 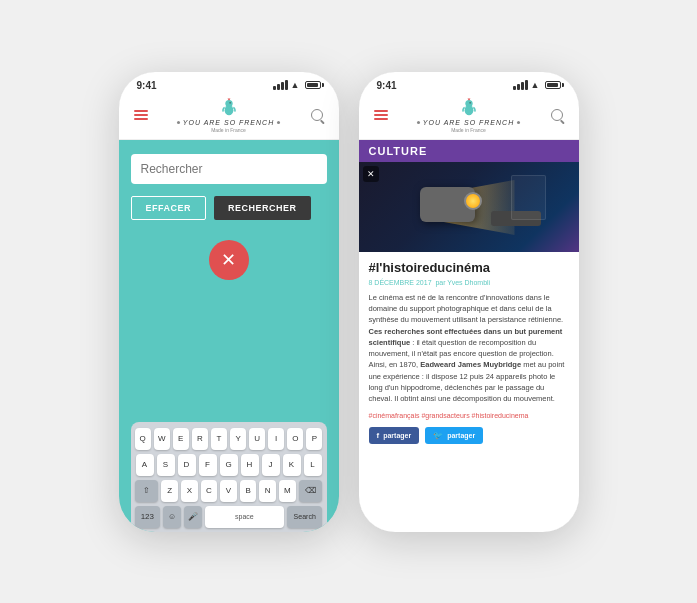 I want to click on phone-header-1: YOU ARE SO FRENCH Made in France, so click(x=229, y=116).